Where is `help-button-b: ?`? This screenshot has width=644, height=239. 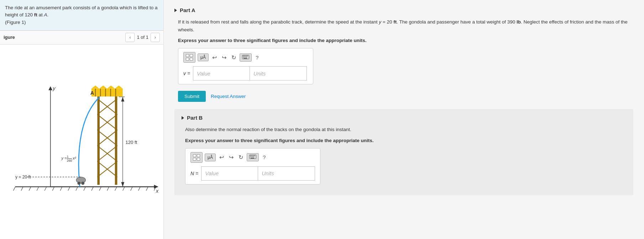 help-button-b: ? is located at coordinates (264, 157).